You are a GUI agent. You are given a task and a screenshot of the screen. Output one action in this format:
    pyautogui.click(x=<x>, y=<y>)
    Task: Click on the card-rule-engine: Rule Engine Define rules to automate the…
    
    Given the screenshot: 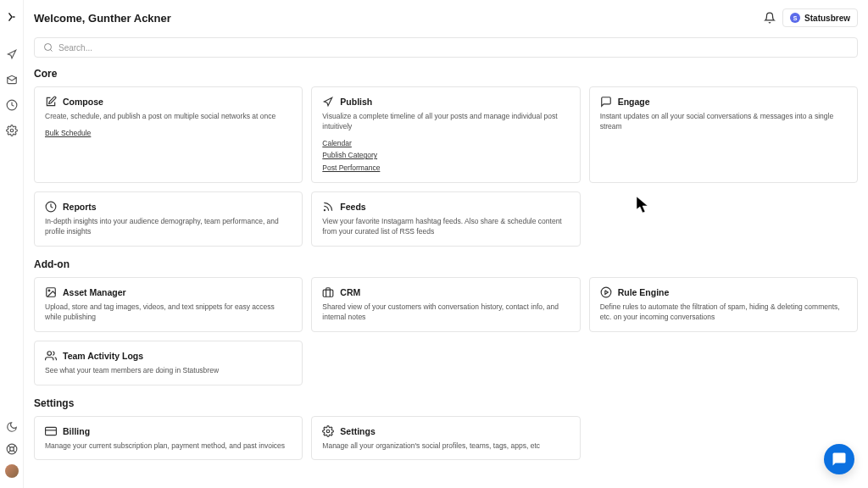 What is the action you would take?
    pyautogui.click(x=724, y=305)
    